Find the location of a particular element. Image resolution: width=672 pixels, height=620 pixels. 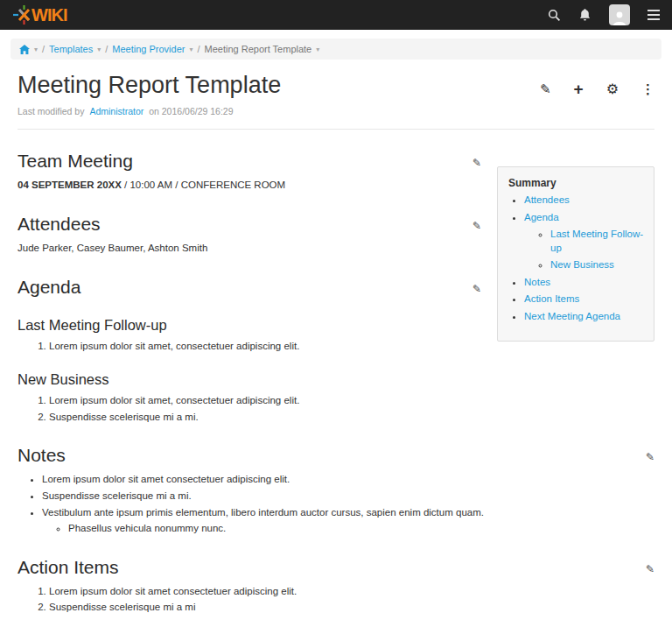

heading-agenda-label: Agenda is located at coordinates (49, 287).